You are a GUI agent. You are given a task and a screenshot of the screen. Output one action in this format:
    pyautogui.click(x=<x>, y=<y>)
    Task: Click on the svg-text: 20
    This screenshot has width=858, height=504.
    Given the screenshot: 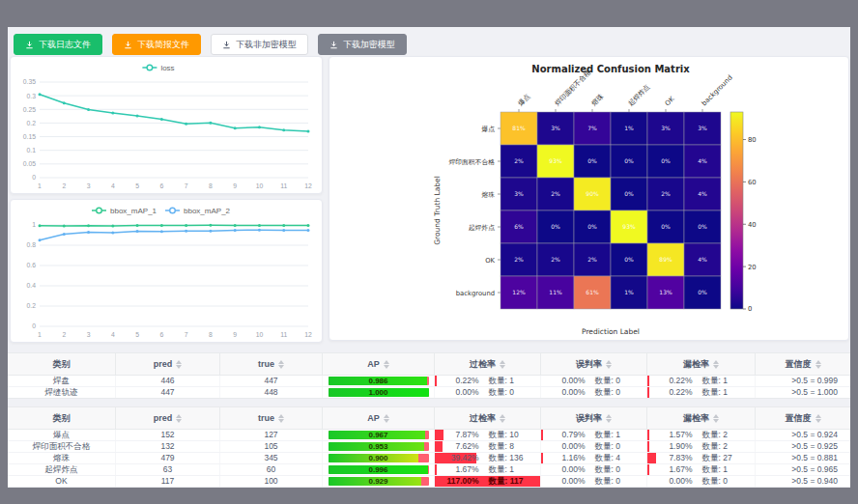 What is the action you would take?
    pyautogui.click(x=752, y=267)
    